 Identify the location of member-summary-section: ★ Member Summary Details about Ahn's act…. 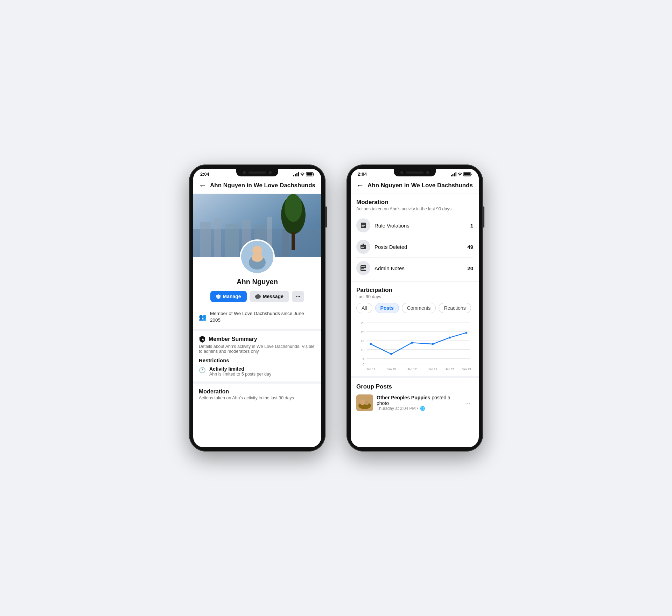
(257, 357).